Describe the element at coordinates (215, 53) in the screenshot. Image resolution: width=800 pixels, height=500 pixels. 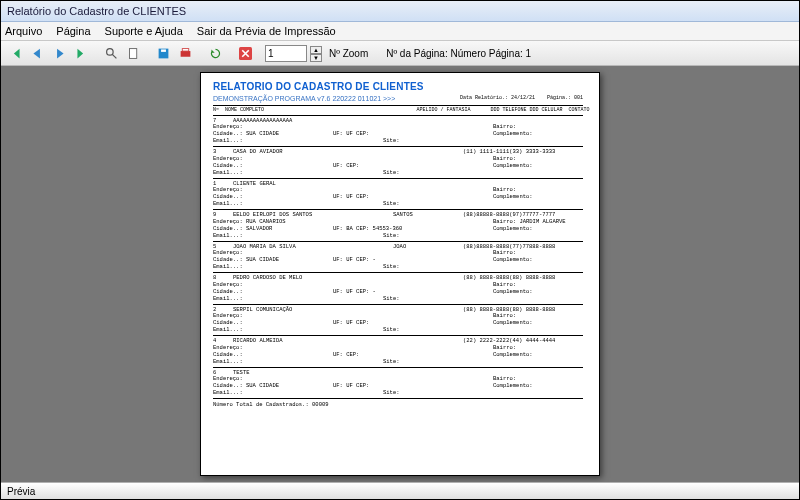
I see `refresh-icon` at that location.